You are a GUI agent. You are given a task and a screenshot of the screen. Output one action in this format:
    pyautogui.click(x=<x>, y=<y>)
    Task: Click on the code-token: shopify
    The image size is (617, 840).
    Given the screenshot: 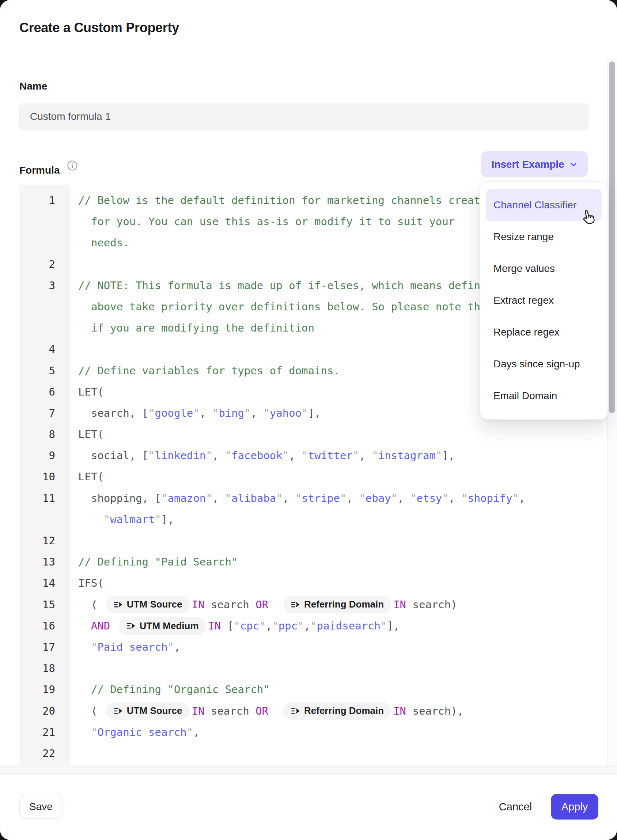 What is the action you would take?
    pyautogui.click(x=490, y=498)
    